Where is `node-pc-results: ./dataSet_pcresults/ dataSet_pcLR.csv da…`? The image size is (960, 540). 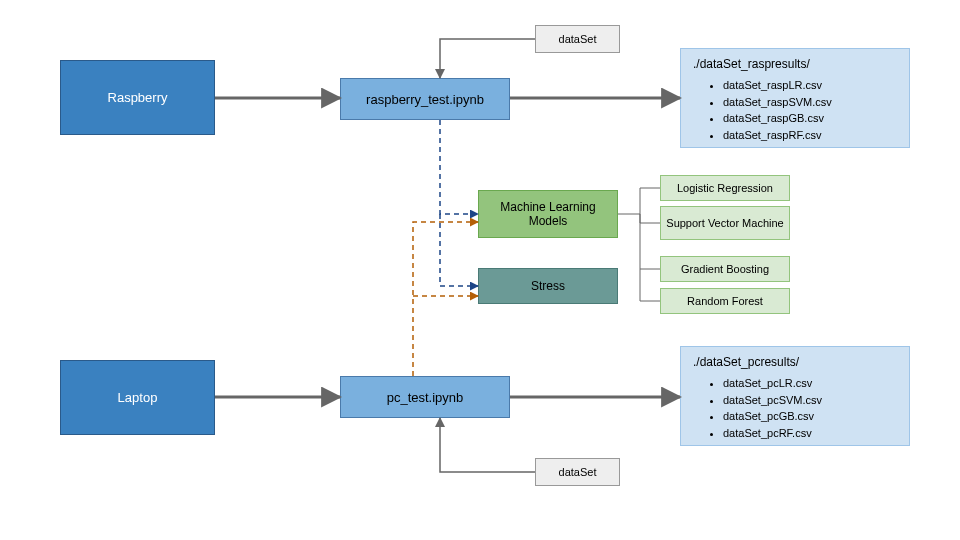 node-pc-results: ./dataSet_pcresults/ dataSet_pcLR.csv da… is located at coordinates (795, 396).